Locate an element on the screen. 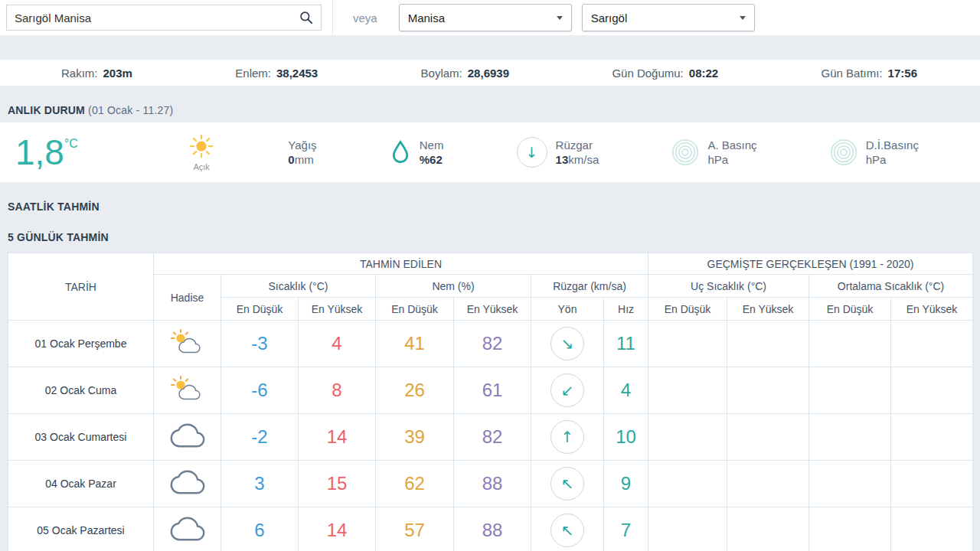 Image resolution: width=980 pixels, height=551 pixels. chevron-down-icon is located at coordinates (743, 18).